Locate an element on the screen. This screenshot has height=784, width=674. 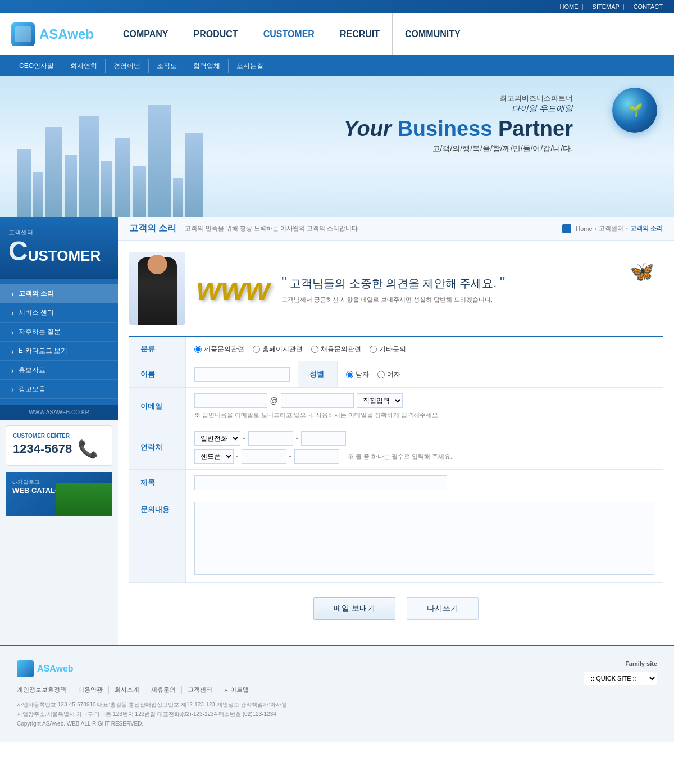
hero-subtitle: 최고의비즈니스파트너 is located at coordinates (458, 98).